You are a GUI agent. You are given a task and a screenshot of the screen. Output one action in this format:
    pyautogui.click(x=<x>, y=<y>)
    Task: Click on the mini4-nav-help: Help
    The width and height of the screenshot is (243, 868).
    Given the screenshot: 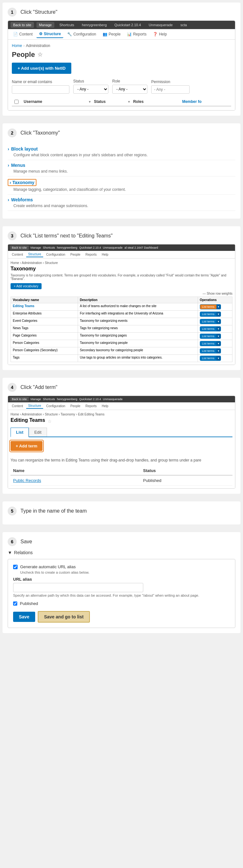 What is the action you would take?
    pyautogui.click(x=105, y=406)
    